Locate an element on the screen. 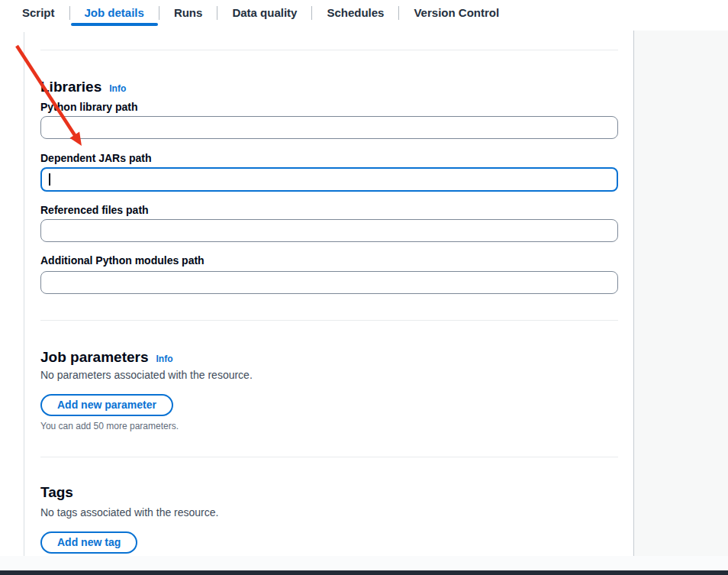  bottom-window-edge is located at coordinates (364, 573).